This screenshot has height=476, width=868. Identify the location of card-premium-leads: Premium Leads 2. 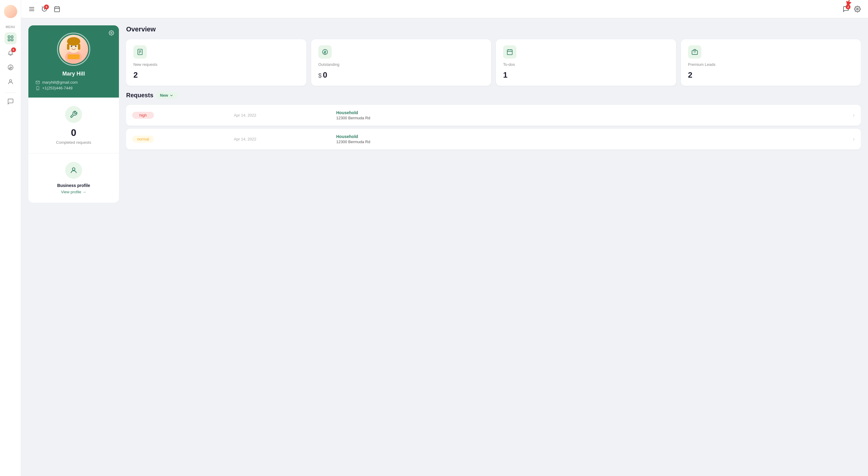
(771, 62).